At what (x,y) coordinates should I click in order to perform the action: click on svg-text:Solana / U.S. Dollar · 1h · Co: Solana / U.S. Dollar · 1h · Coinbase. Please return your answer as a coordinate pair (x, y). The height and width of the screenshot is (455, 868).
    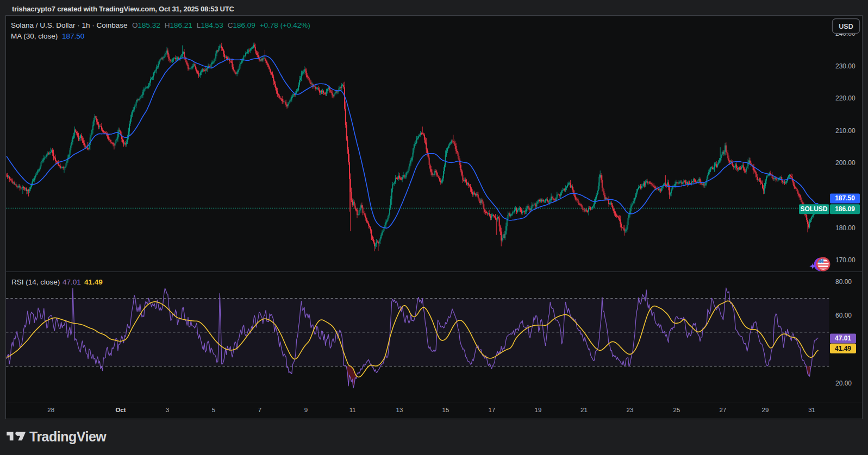
    Looking at the image, I should click on (70, 25).